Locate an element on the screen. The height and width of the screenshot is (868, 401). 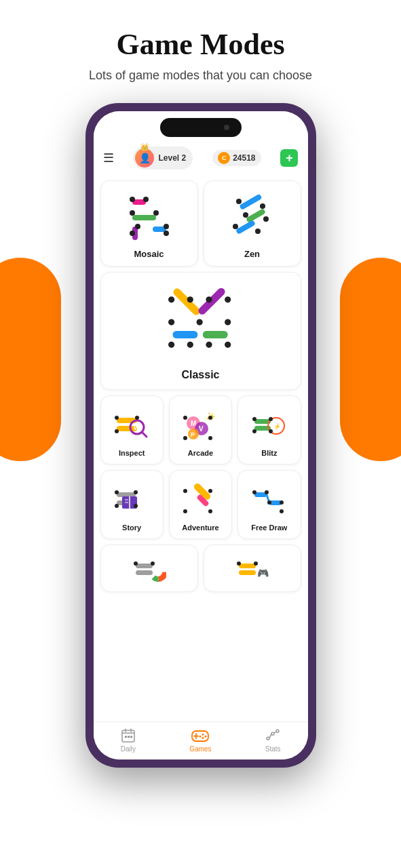
daily-icon is located at coordinates (128, 736).